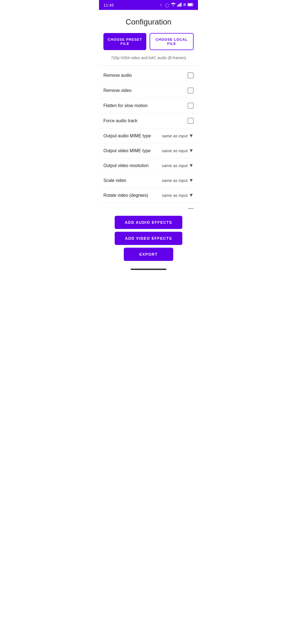  Describe the element at coordinates (127, 151) in the screenshot. I see `output-video-mime-label: Output video MIME type` at that location.